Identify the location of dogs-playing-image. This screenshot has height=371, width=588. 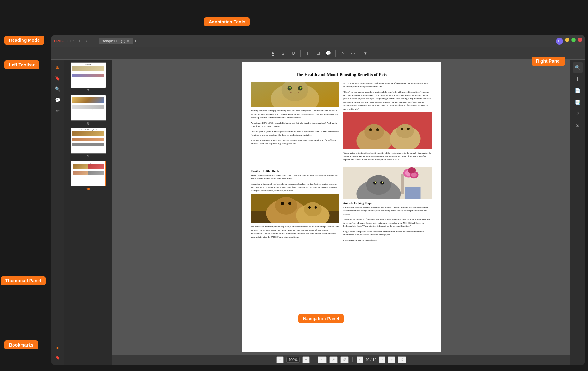
(295, 209).